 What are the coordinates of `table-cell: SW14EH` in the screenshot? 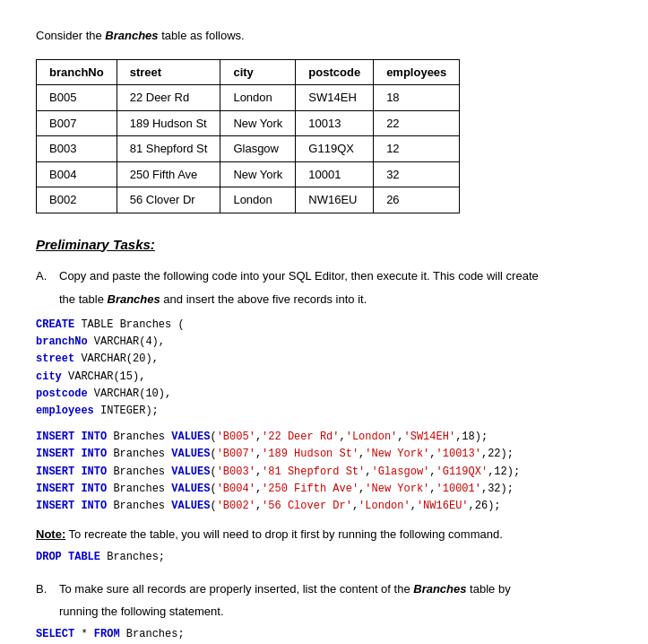 It's located at (335, 99).